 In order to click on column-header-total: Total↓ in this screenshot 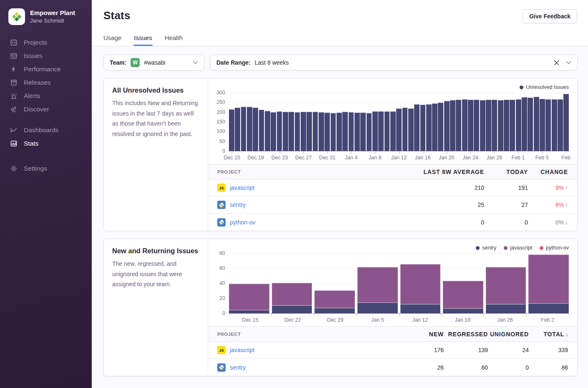, I will do `click(548, 334)`.